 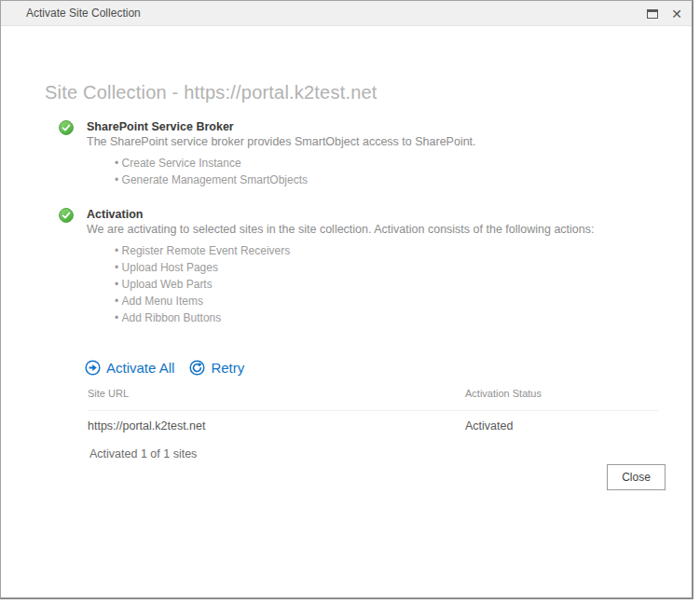 What do you see at coordinates (276, 426) in the screenshot?
I see `site-url-cell: https://portal.k2test.net` at bounding box center [276, 426].